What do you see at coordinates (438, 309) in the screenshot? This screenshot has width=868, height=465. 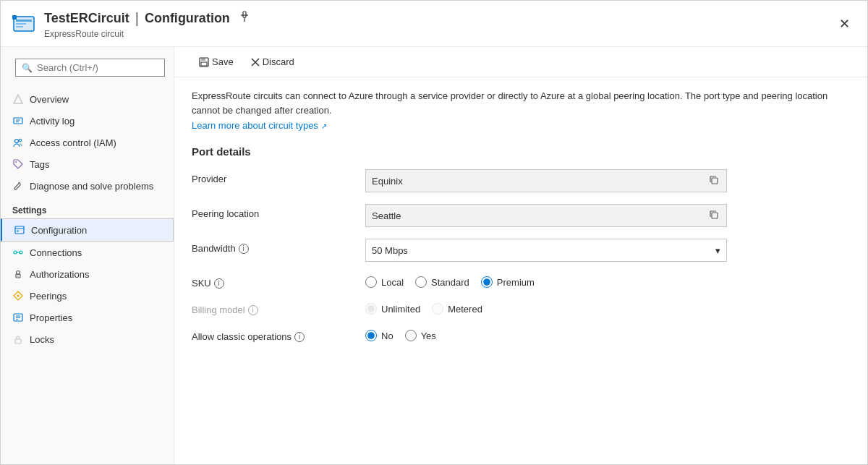 I see `billing-metered-radio` at bounding box center [438, 309].